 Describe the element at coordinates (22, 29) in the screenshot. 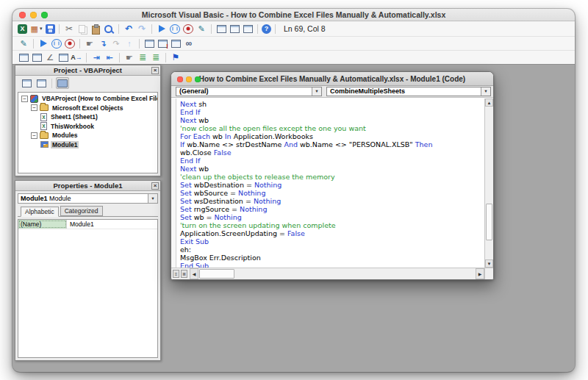

I see `view-excel-icon: X` at that location.